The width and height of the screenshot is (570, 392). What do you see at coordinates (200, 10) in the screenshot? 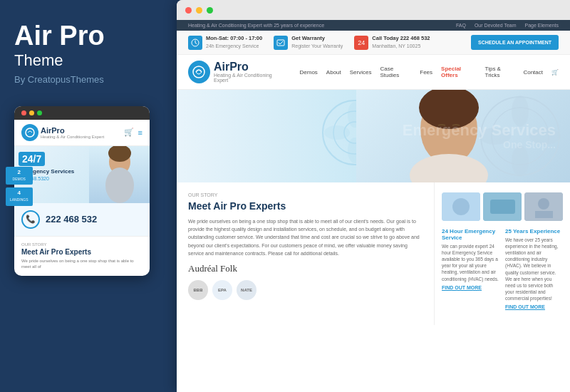
I see `browser-dot-yellow` at bounding box center [200, 10].